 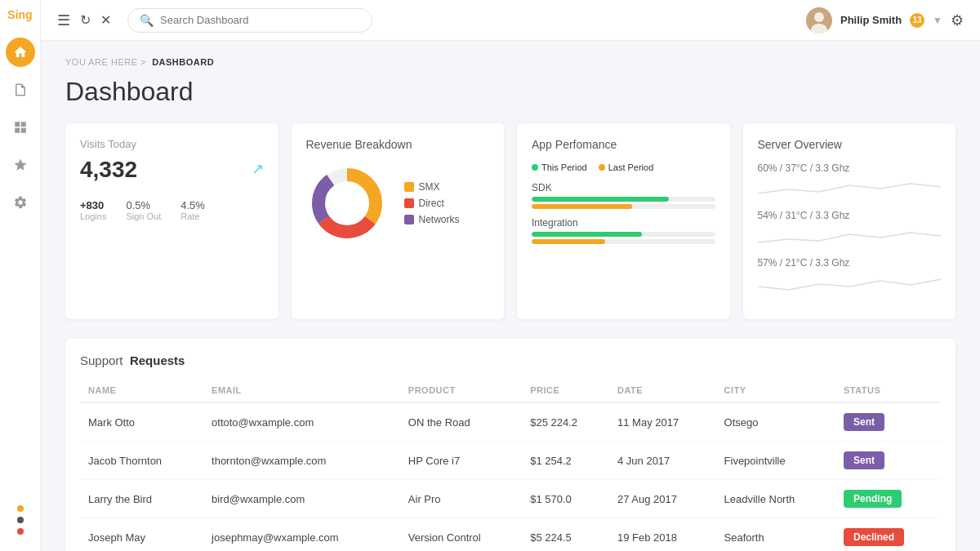 What do you see at coordinates (20, 127) in the screenshot?
I see `sidebar-icon-grid` at bounding box center [20, 127].